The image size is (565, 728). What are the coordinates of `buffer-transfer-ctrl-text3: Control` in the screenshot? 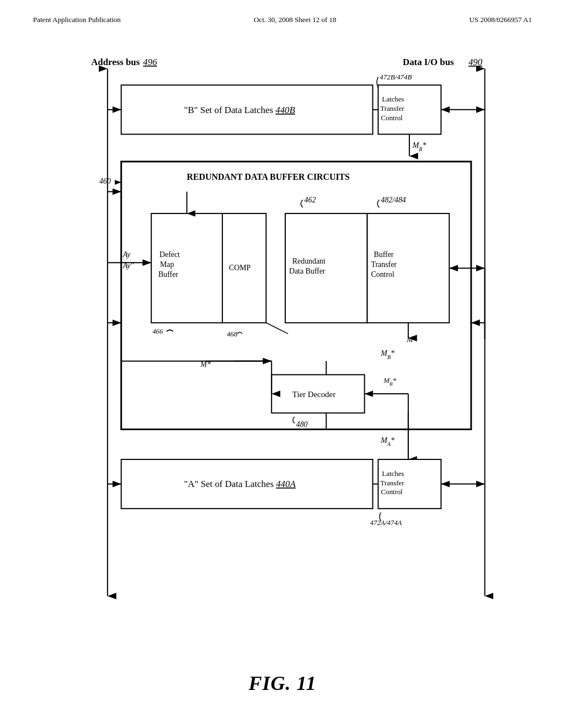 It's located at (383, 275).